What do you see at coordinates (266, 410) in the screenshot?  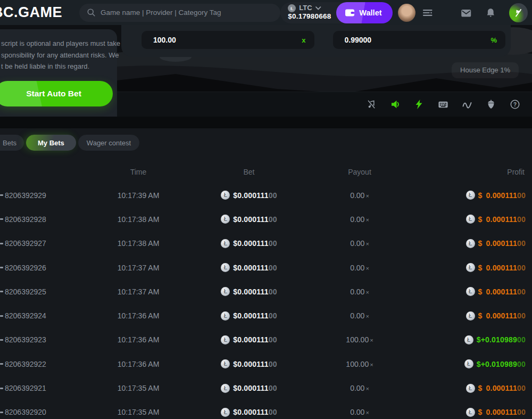 I see `table-row: 8206392920 10:17:35 AM Ł $0.00011100 0.0…` at bounding box center [266, 410].